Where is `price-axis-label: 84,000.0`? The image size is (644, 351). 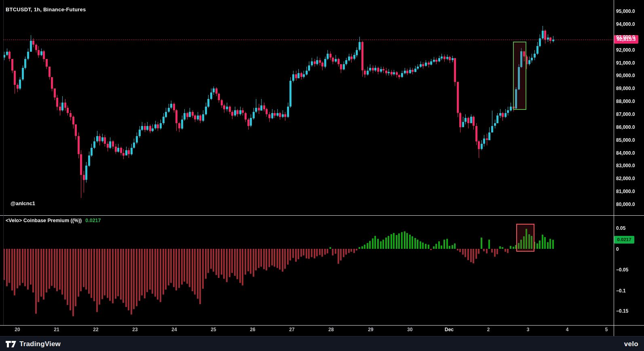
price-axis-label: 84,000.0 is located at coordinates (626, 153).